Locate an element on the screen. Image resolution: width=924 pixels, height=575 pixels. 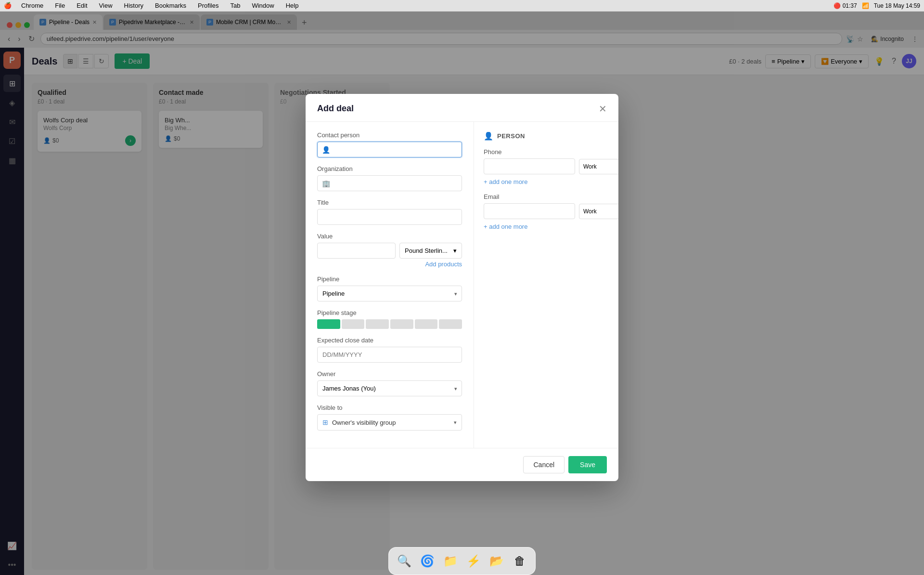
owner-group: Owner James Jonas (You) ▾ is located at coordinates (390, 383).